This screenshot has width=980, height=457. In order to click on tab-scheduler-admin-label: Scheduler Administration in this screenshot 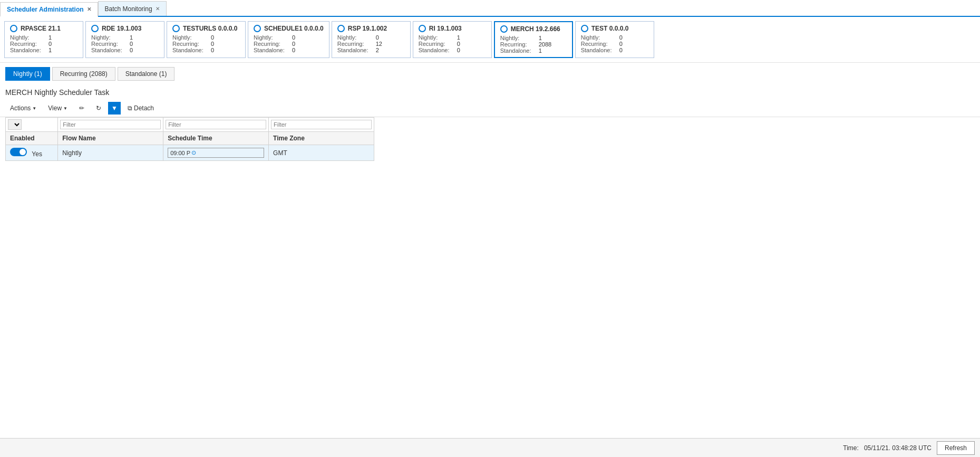, I will do `click(45, 9)`.